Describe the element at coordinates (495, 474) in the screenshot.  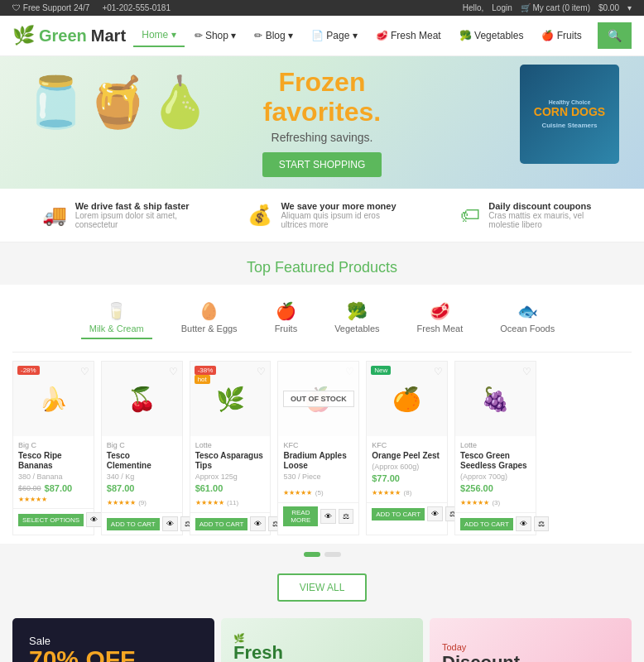
I see `product-info: Lotte Tesco Green Seedless Grapes (Appro…` at that location.